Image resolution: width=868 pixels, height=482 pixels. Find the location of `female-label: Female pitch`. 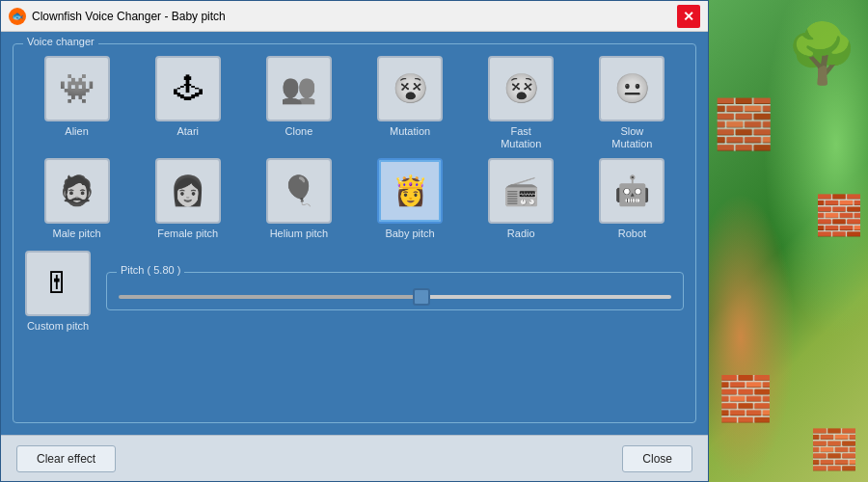

female-label: Female pitch is located at coordinates (187, 233).